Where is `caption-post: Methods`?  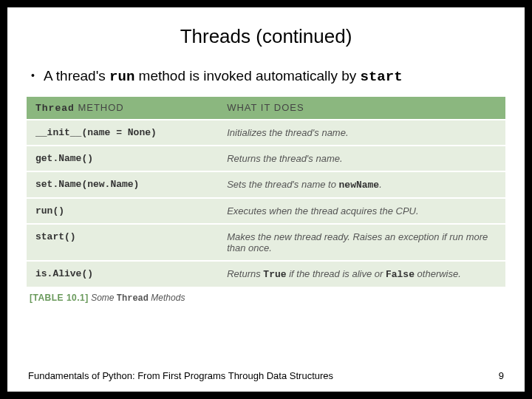
caption-post: Methods is located at coordinates (167, 298).